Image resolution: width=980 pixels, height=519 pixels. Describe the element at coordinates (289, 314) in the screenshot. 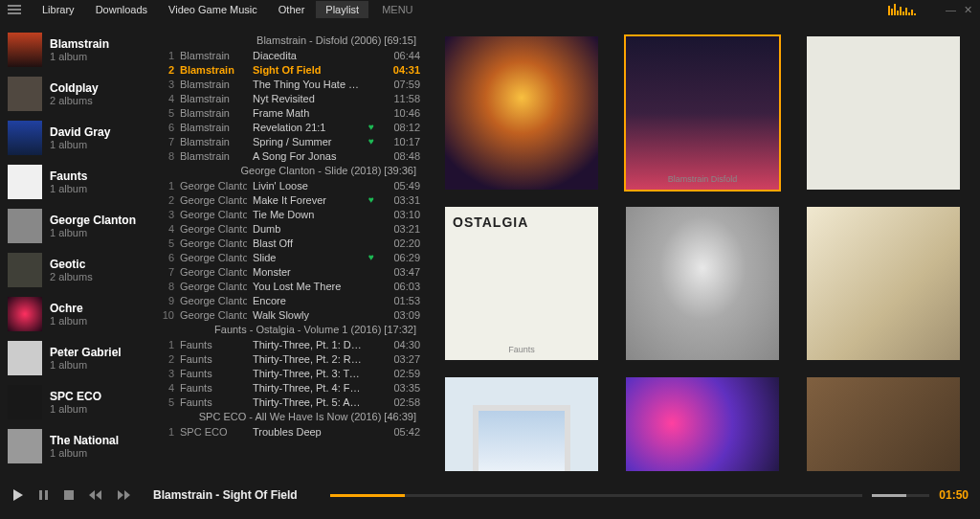

I see `track-row: 10George ClantonWalk Slowly03:09` at that location.